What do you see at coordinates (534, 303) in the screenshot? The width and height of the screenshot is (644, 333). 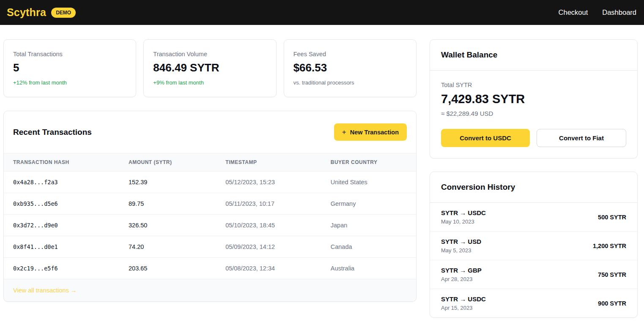 I see `list-item: SYTR → USDCApr 15, 2023900 SYTR` at bounding box center [534, 303].